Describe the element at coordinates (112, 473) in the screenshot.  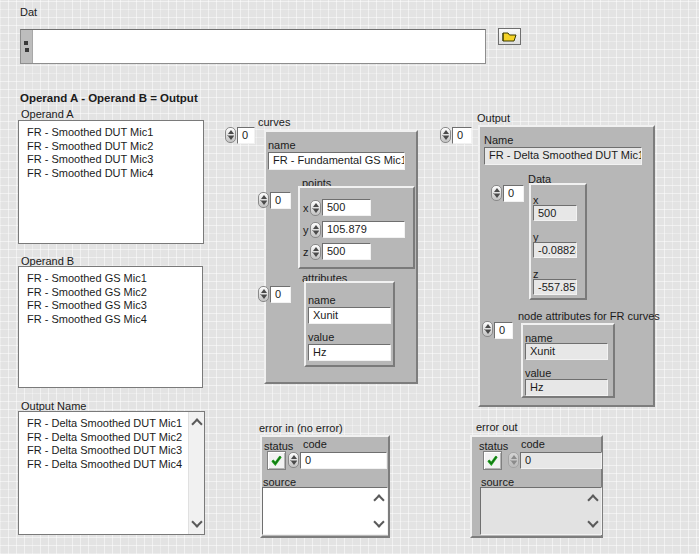
I see `output-name-listbox: FR - Delta Smoothed DUT Mic1 FR - Delta …` at that location.